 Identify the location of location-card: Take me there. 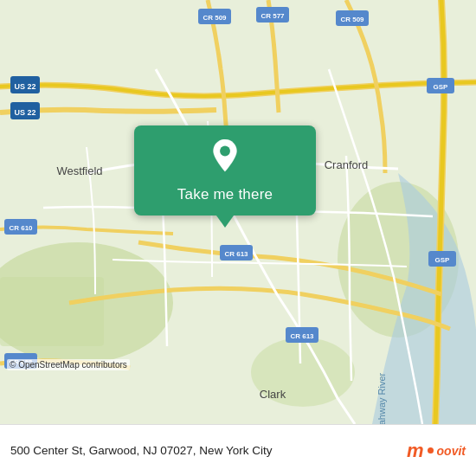
(225, 170).